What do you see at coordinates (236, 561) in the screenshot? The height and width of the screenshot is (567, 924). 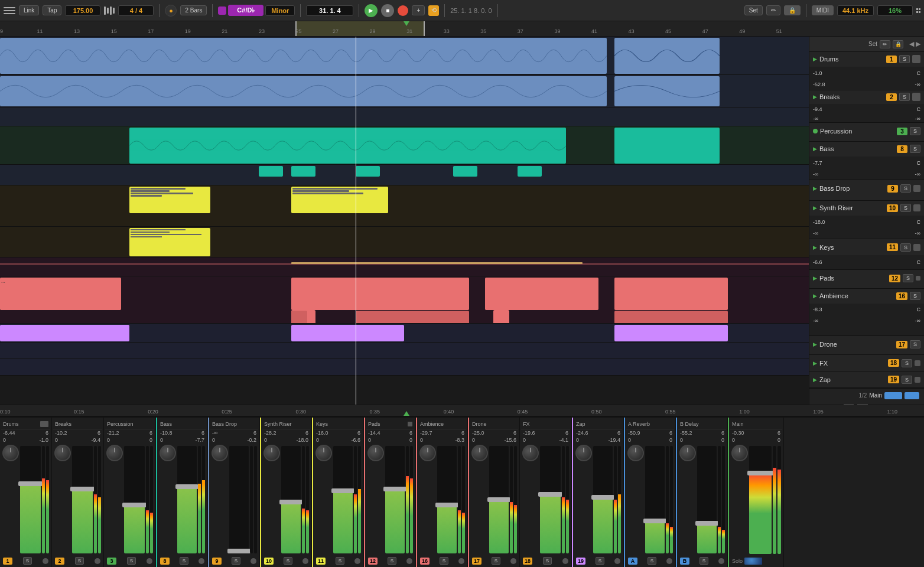 I see `mixer-solo-bd: S` at bounding box center [236, 561].